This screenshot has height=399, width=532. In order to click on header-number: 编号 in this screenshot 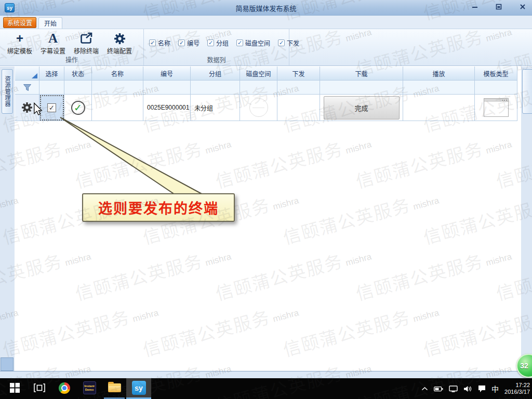, I will do `click(167, 74)`.